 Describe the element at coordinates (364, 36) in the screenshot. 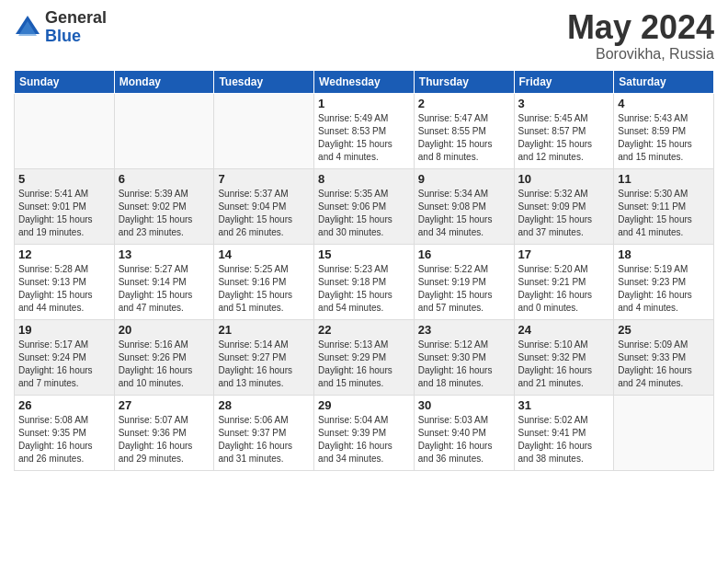

I see `header: General Blue May 2024 Borovikha, Russia` at that location.